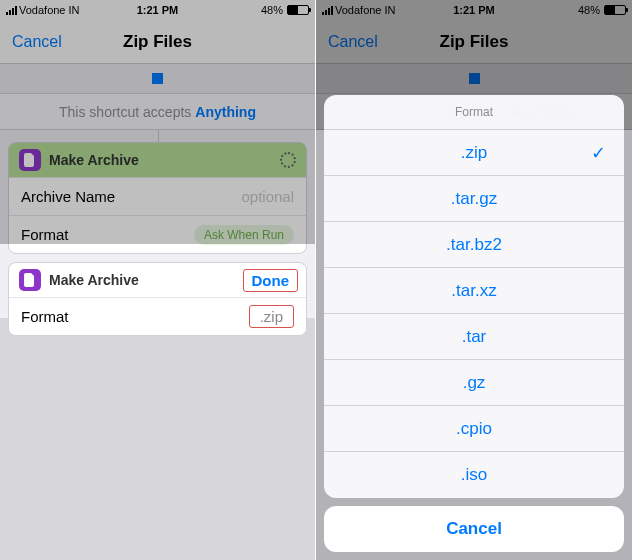  What do you see at coordinates (474, 153) in the screenshot?
I see `format-option-zip: .zip ✓` at bounding box center [474, 153].